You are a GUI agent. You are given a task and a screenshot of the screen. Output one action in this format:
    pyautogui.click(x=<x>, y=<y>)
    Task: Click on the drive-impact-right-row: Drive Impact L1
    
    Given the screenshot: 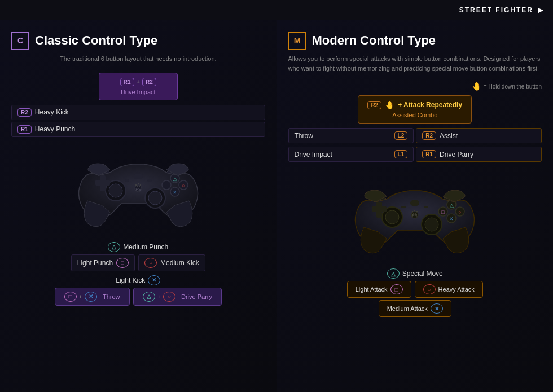 What is the action you would take?
    pyautogui.click(x=351, y=155)
    